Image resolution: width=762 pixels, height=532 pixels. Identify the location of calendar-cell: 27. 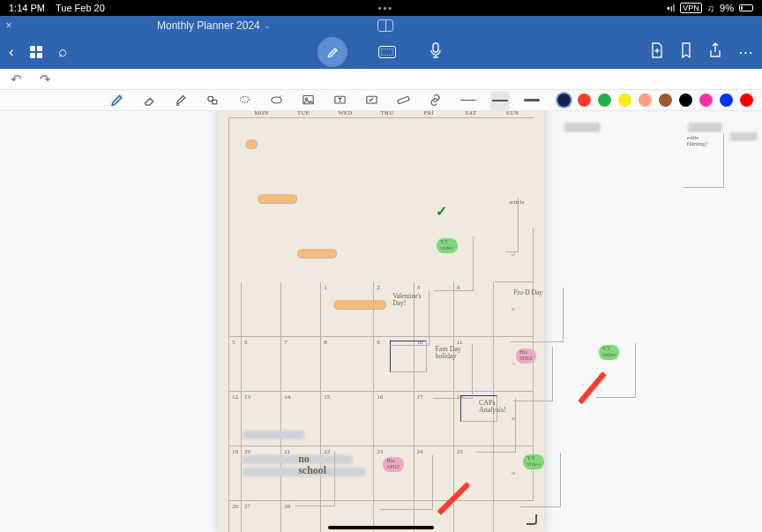
(261, 517).